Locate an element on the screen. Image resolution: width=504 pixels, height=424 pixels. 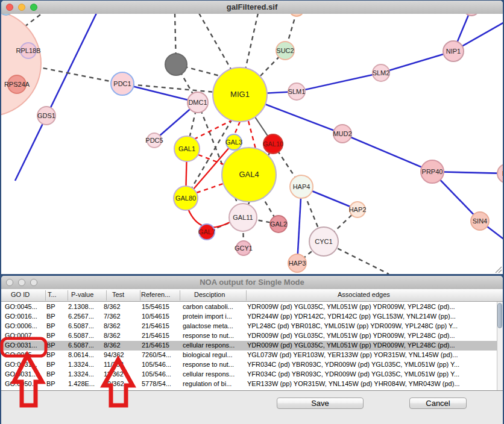
node-label-GAL11: GAL11 is located at coordinates (242, 217).